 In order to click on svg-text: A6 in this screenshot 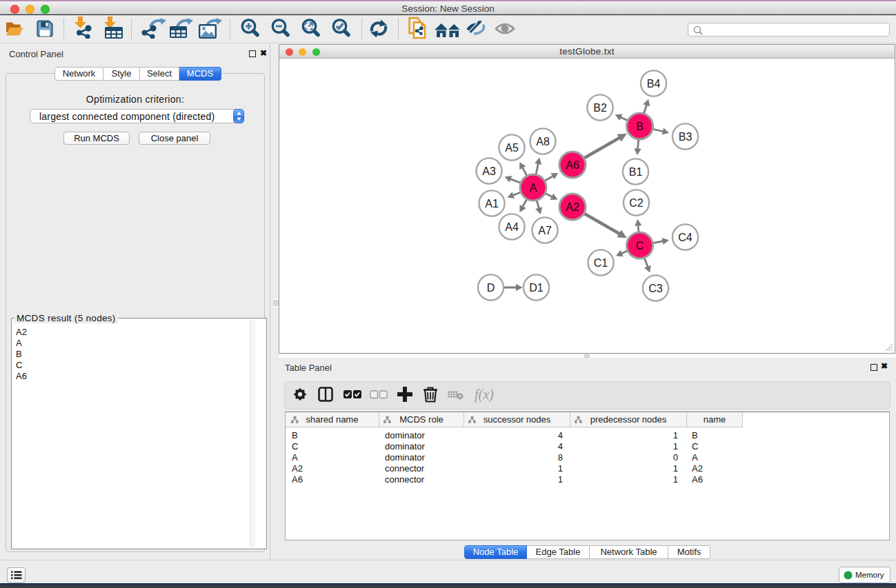, I will do `click(573, 165)`.